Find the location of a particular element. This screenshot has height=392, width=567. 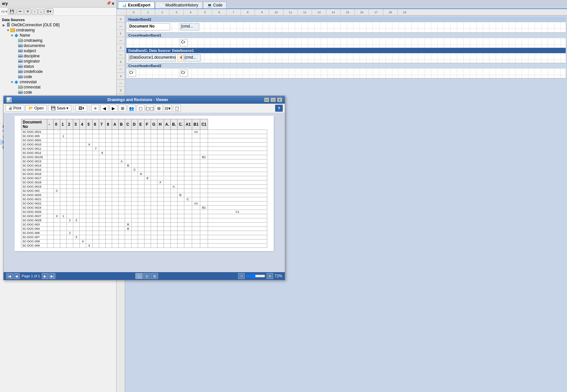

toolbar-btn-settings: ⚙▾ is located at coordinates (49, 12).